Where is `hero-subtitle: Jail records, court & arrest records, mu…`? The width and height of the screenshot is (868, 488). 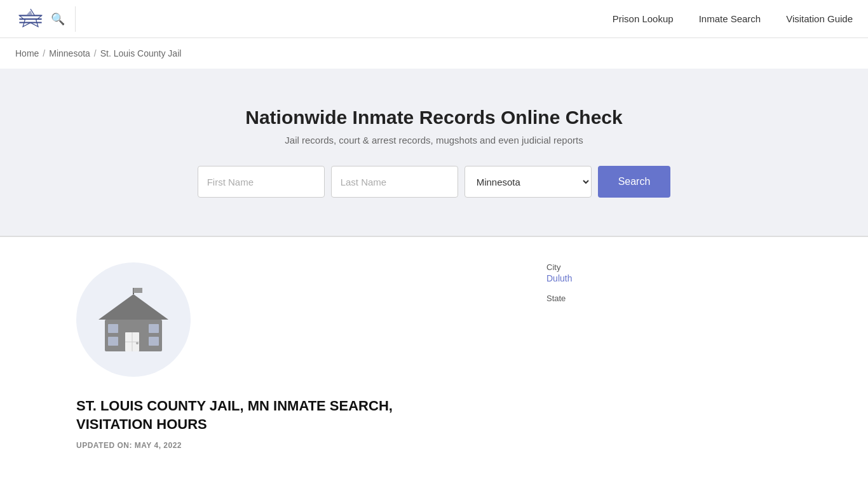 hero-subtitle: Jail records, court & arrest records, mu… is located at coordinates (434, 140).